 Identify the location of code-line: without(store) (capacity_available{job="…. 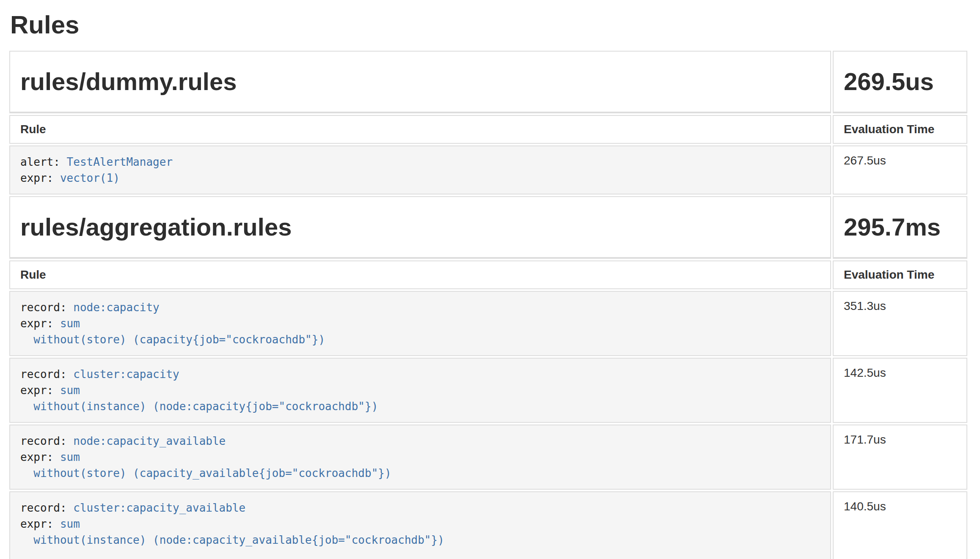
(420, 473).